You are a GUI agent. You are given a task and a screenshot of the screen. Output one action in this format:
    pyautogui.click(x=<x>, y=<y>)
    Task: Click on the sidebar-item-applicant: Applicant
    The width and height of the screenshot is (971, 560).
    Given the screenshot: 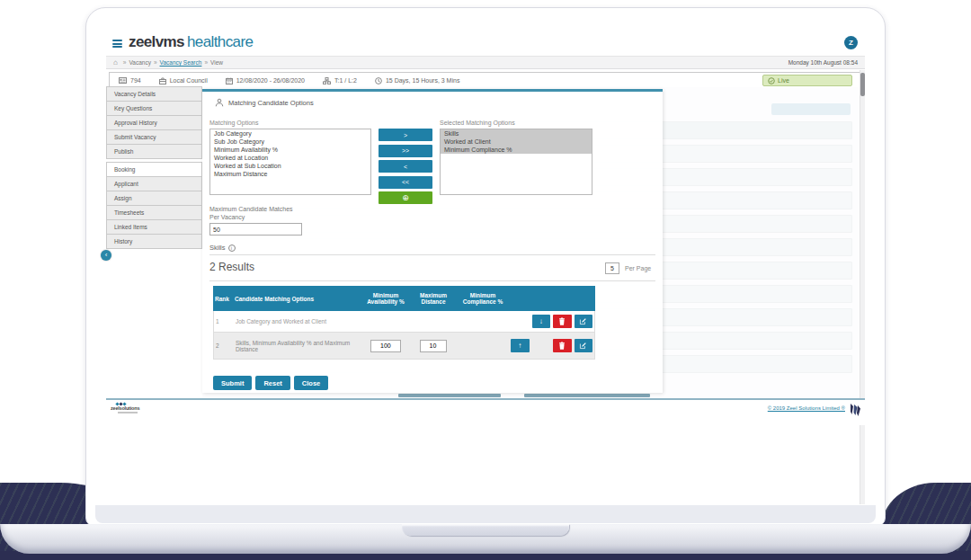 What is the action you would take?
    pyautogui.click(x=155, y=183)
    